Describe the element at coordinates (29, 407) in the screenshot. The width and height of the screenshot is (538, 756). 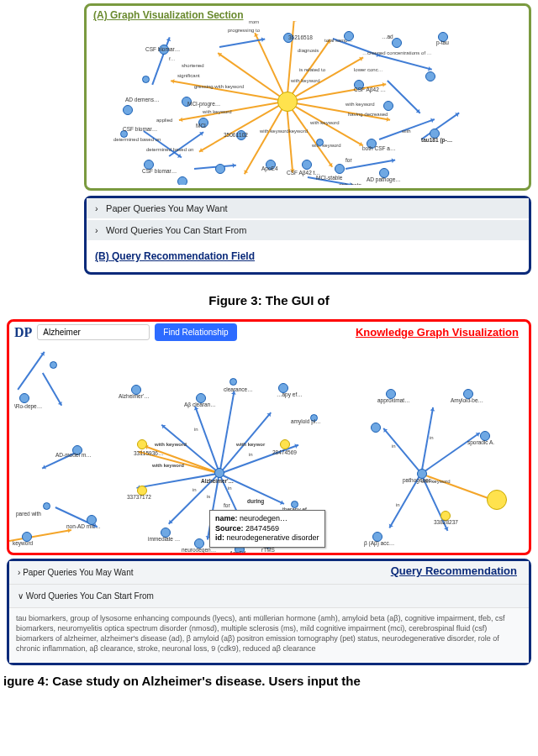
I see `node-label: \Ro-depe…` at that location.